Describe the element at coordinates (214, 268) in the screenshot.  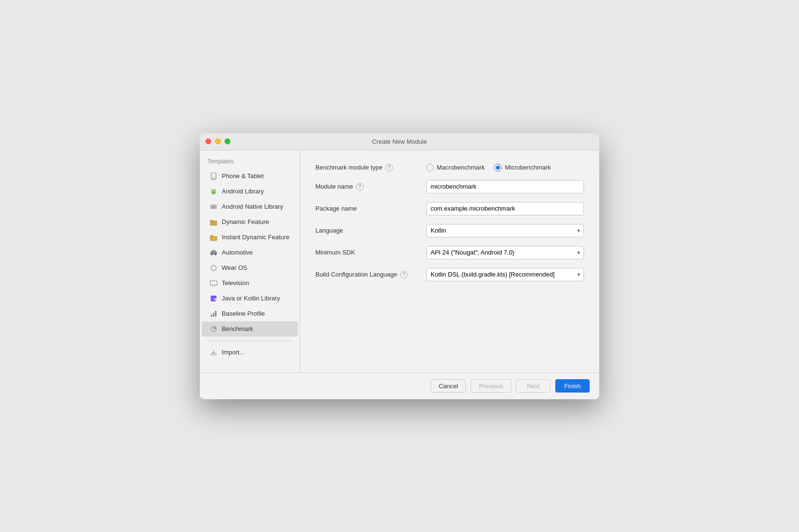
I see `wearos-icon` at that location.